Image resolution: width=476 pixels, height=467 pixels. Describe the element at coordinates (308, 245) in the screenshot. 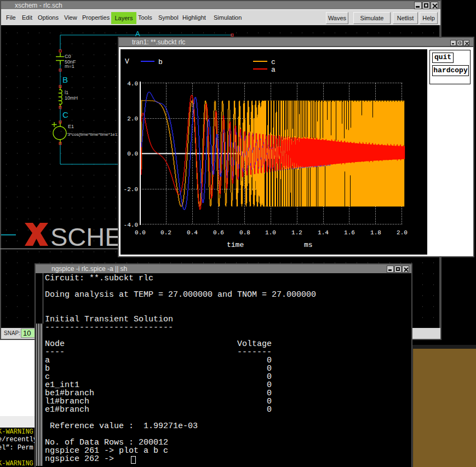

I see `svg-text: ms` at that location.